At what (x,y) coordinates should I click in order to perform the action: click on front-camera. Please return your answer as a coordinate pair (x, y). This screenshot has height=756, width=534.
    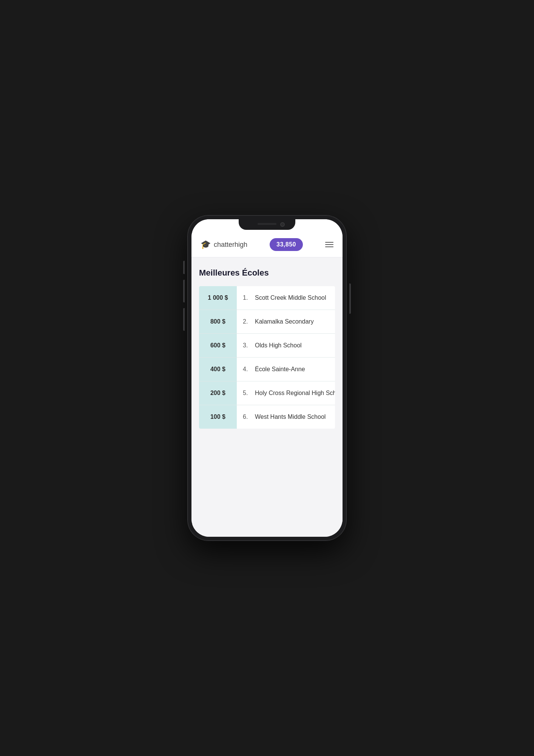
    Looking at the image, I should click on (282, 225).